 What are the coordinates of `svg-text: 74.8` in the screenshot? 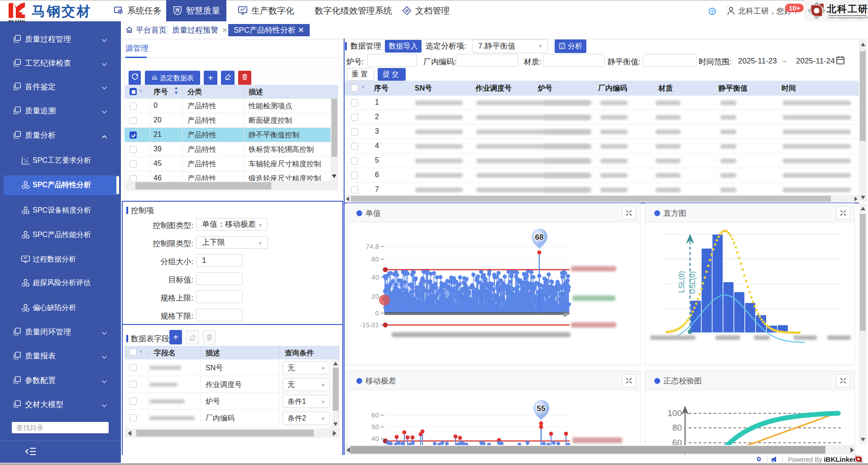 It's located at (372, 247).